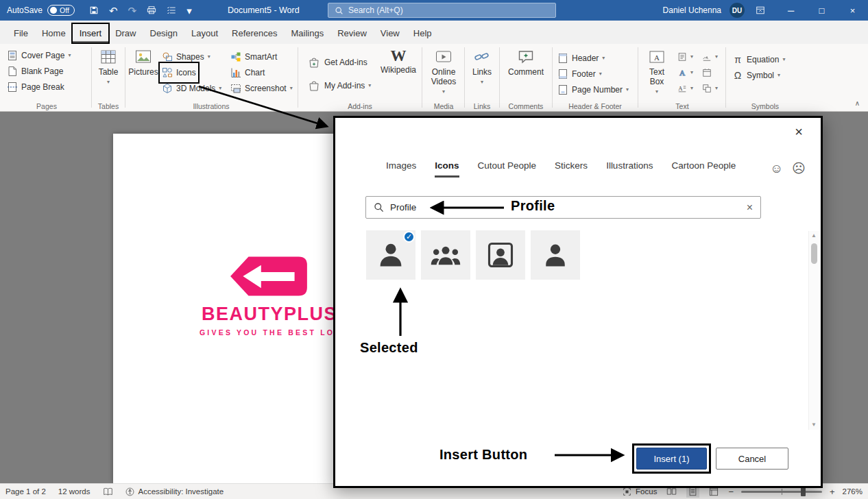  I want to click on print-button, so click(152, 10).